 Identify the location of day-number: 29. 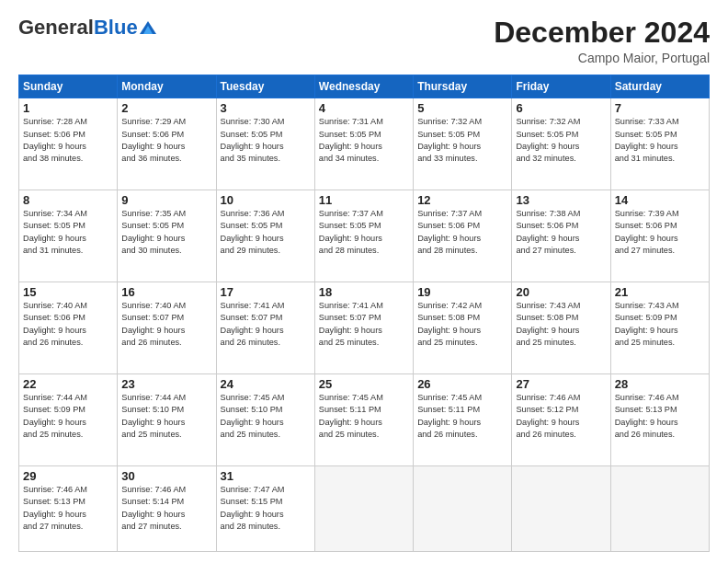
(68, 477).